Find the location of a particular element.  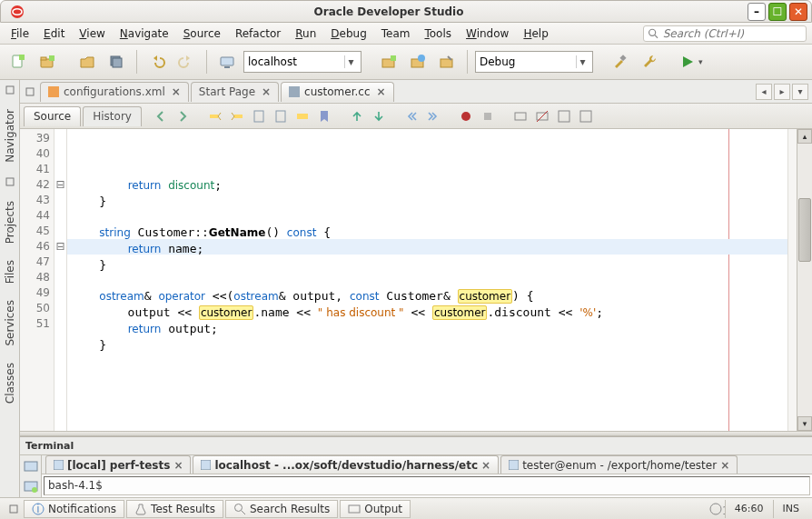

menu-run: Run is located at coordinates (305, 34).